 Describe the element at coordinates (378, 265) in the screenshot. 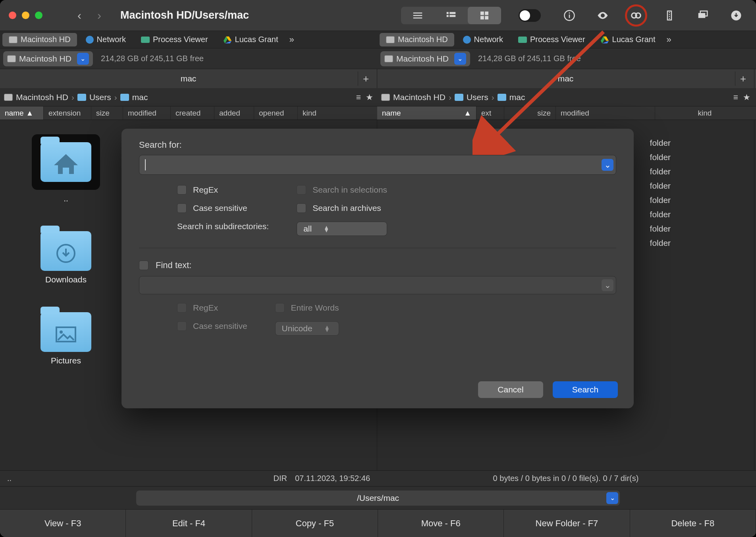

I see `find-text-toggle: Find text:` at that location.